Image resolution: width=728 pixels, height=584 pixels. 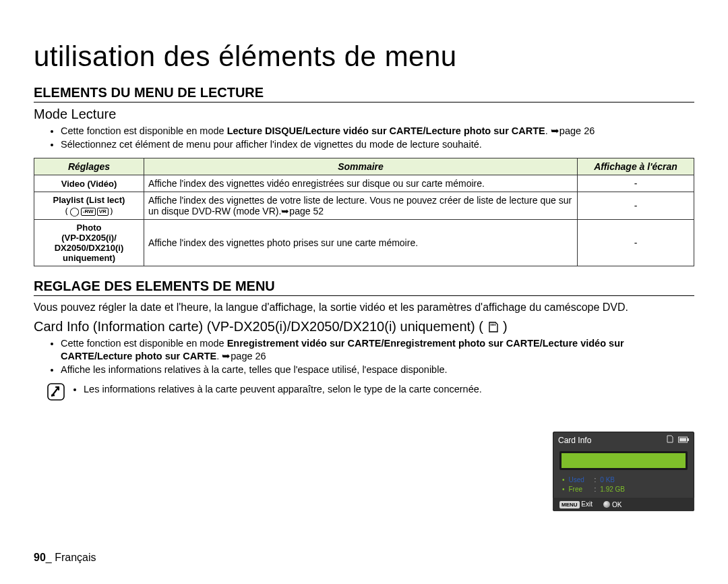 I want to click on page-title: utilisation des éléments de menu, so click(x=364, y=57).